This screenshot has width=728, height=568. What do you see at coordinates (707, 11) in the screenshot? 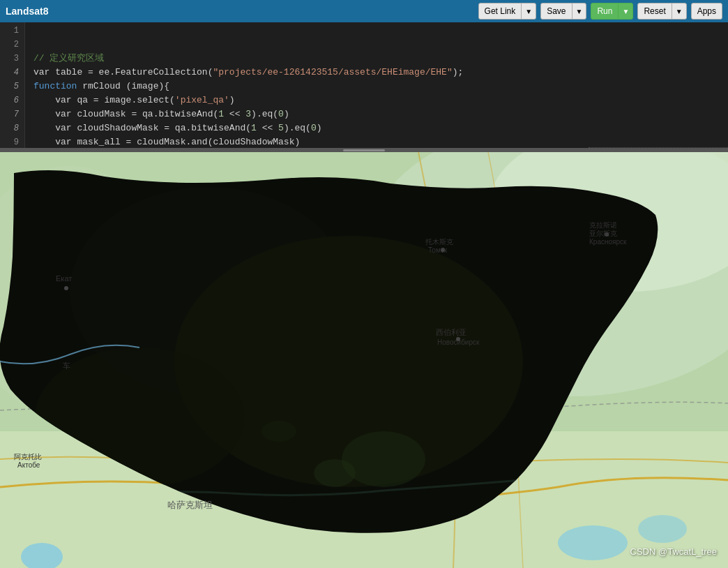
I see `apps-label: Apps` at bounding box center [707, 11].